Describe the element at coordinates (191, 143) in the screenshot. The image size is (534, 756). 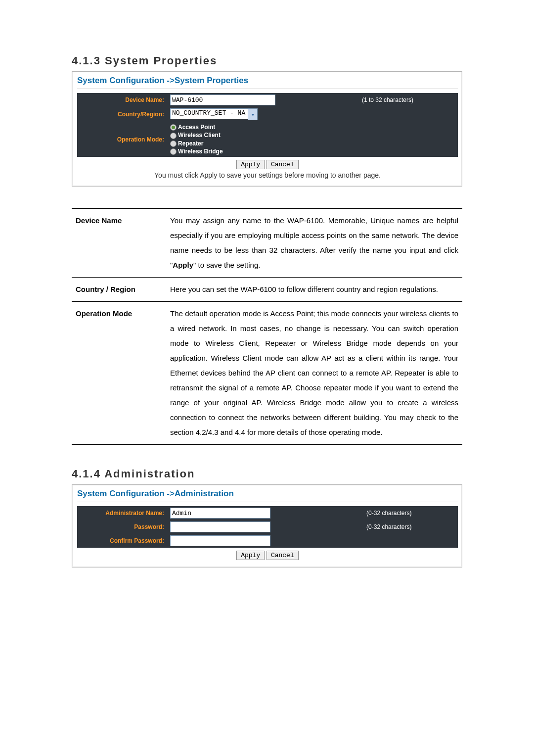
I see `radio-label: Repeater` at that location.